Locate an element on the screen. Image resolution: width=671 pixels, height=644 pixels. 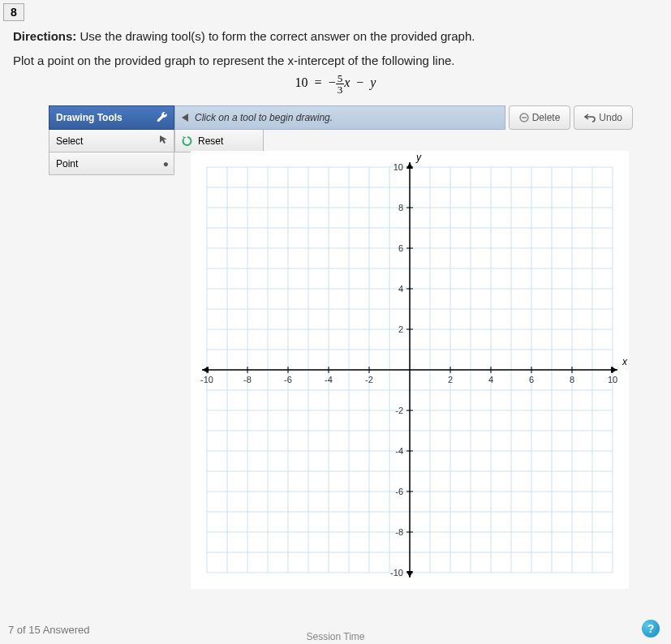
reset-label: Reset is located at coordinates (211, 141).